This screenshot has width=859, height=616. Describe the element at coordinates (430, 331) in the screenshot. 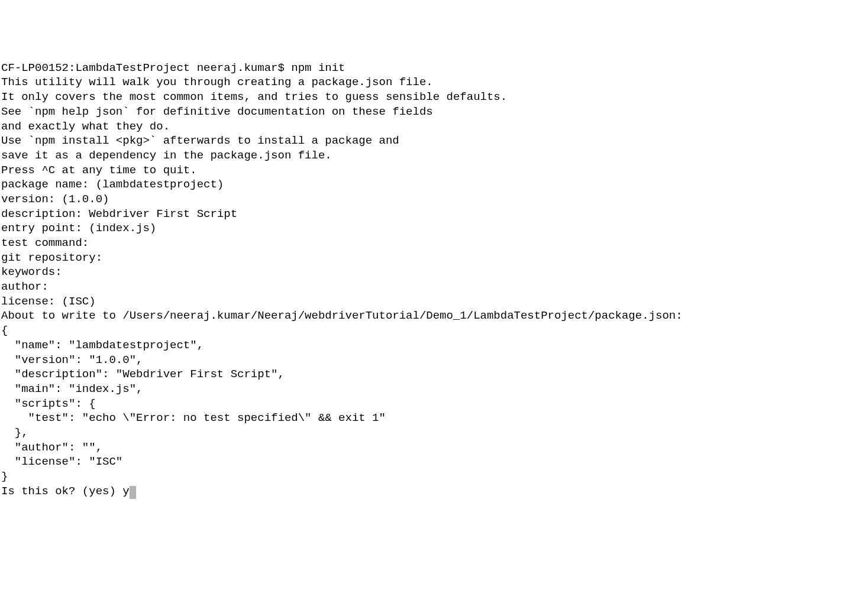

I see `json-line: {` at that location.